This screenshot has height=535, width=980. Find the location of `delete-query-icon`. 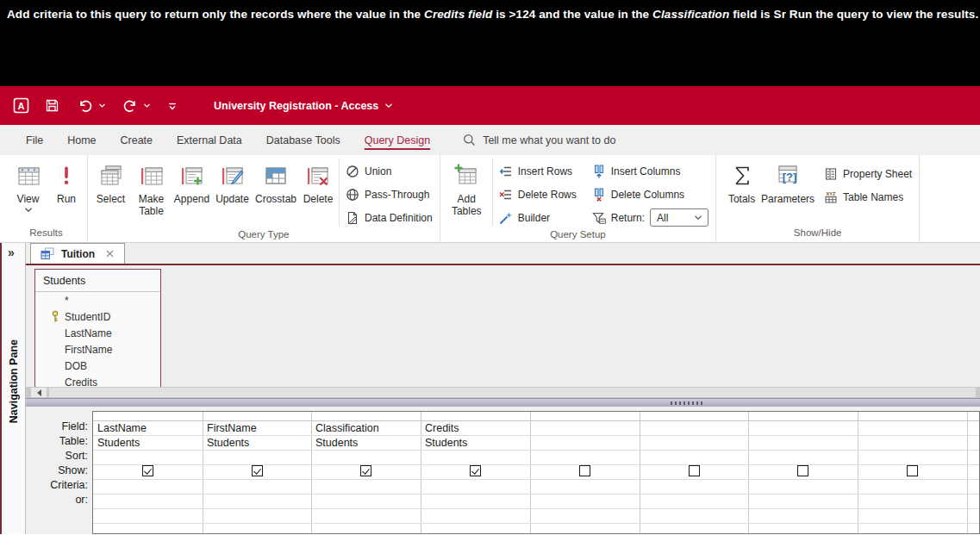

delete-query-icon is located at coordinates (318, 176).